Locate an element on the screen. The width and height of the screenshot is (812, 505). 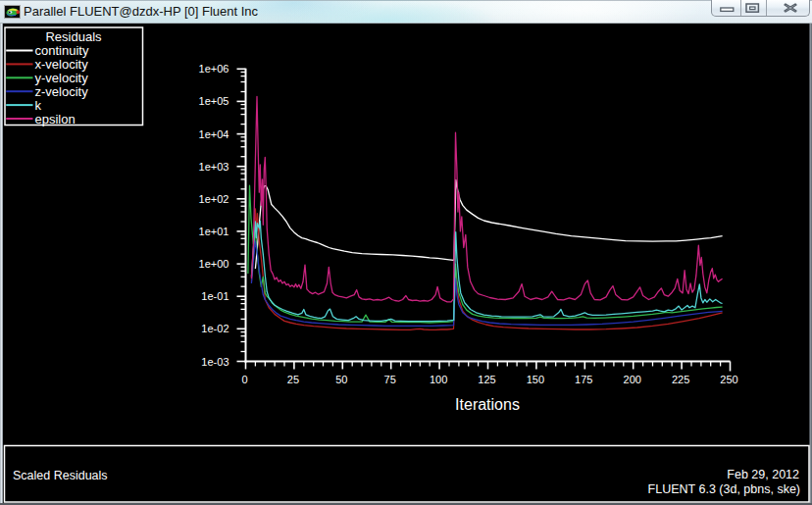
svg-text: 1e-03 is located at coordinates (215, 362).